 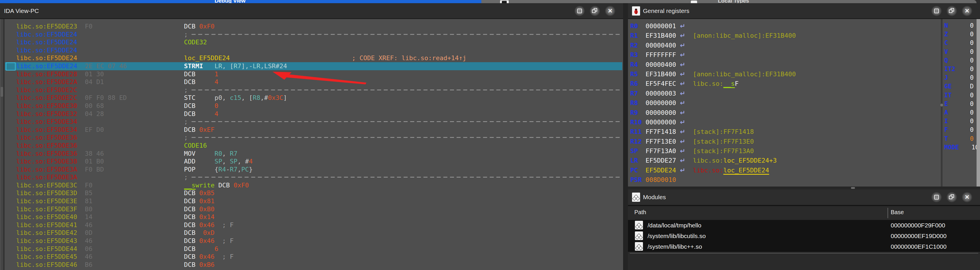 What do you see at coordinates (959, 121) in the screenshot?
I see `flag-row: I0` at bounding box center [959, 121].